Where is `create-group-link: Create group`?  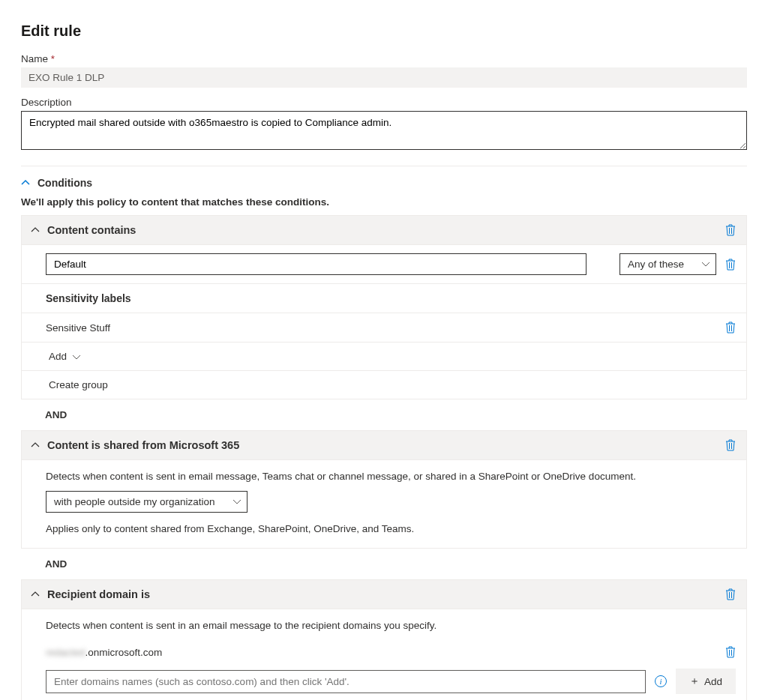
create-group-link: Create group is located at coordinates (78, 385).